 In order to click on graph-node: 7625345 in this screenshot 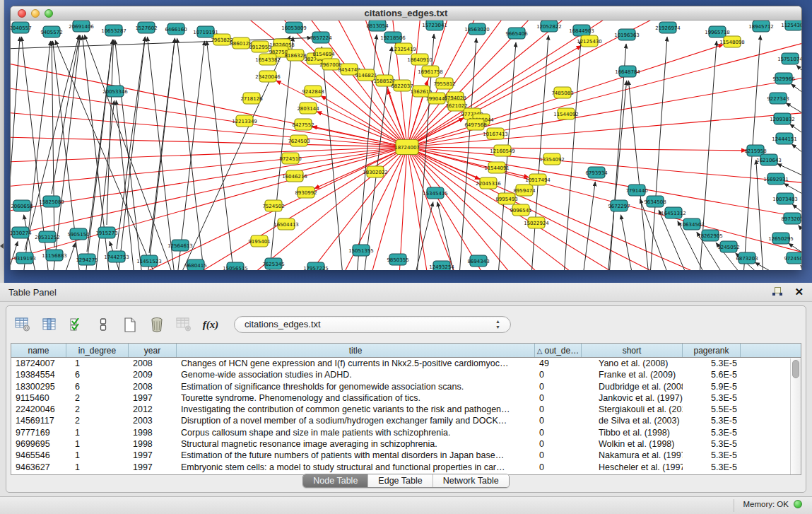, I will do `click(273, 264)`.